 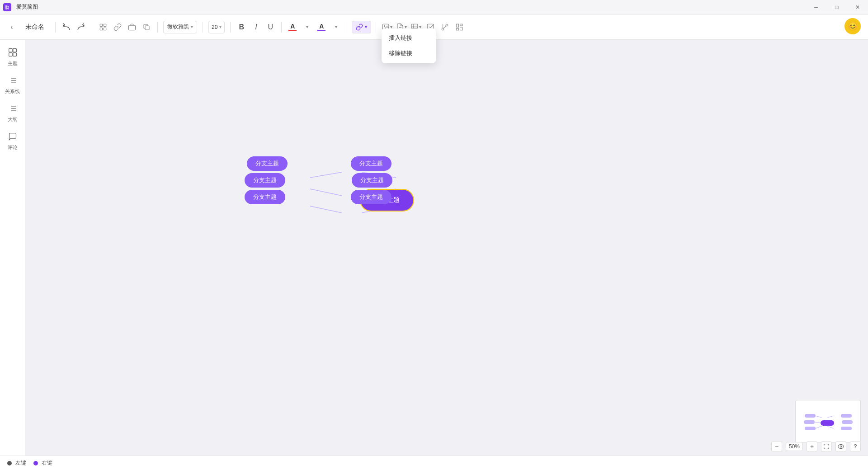 I want to click on sidebar-item-comment: 评论, so click(x=13, y=141).